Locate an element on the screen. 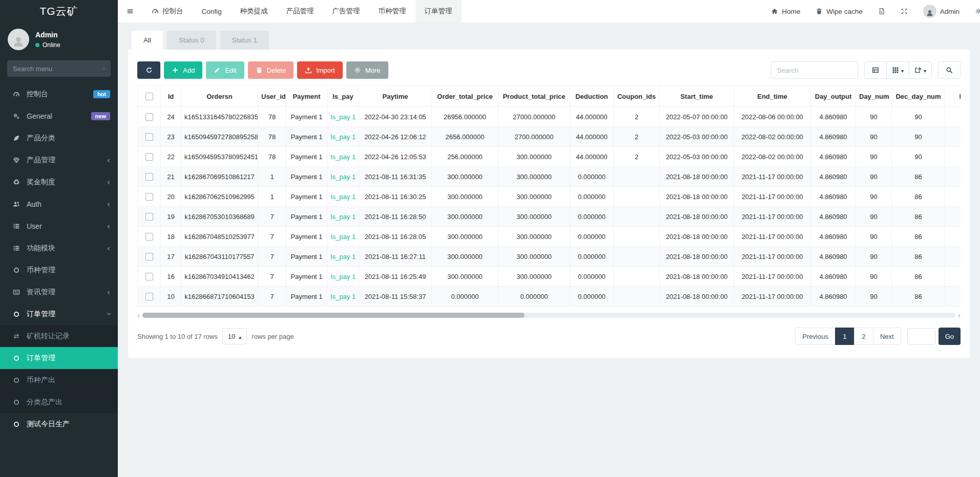 This screenshot has width=980, height=477. select-all-checkbox is located at coordinates (150, 96).